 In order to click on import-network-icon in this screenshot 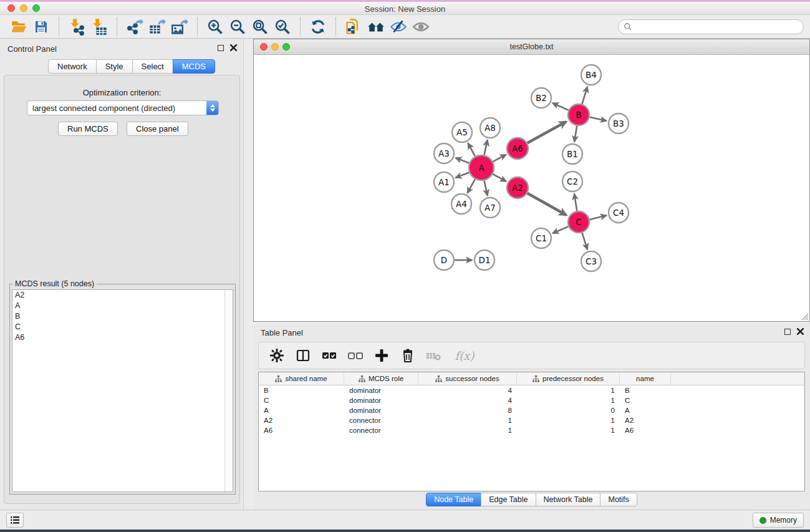, I will do `click(77, 27)`.